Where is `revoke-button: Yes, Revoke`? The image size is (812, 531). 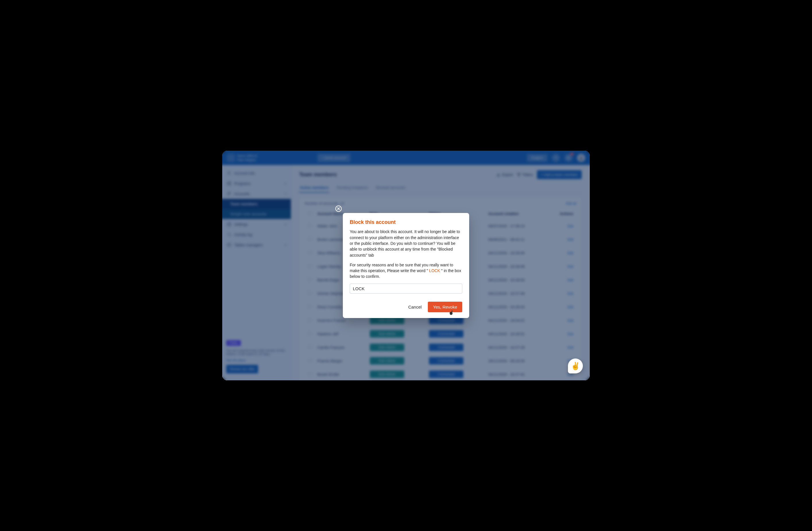
revoke-button: Yes, Revoke is located at coordinates (445, 307).